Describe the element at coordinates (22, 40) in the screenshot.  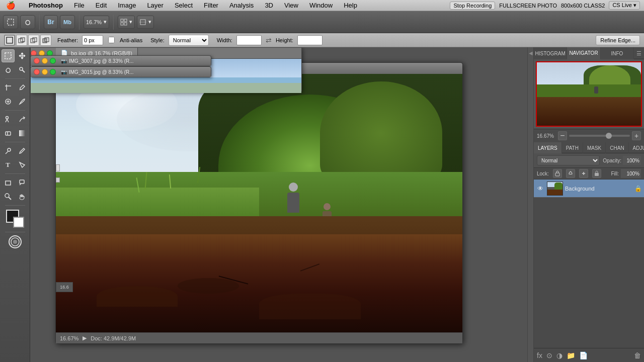
I see `add-selection-btn: +` at that location.